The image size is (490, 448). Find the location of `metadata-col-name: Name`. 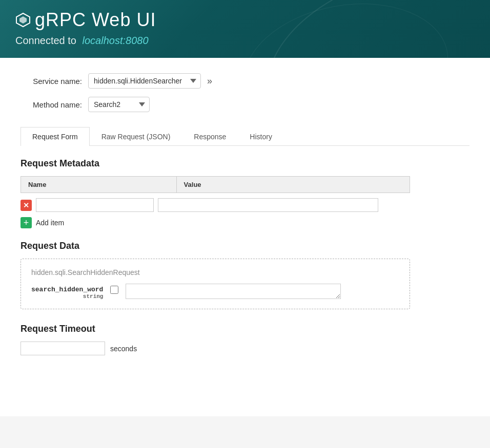

metadata-col-name: Name is located at coordinates (99, 185).